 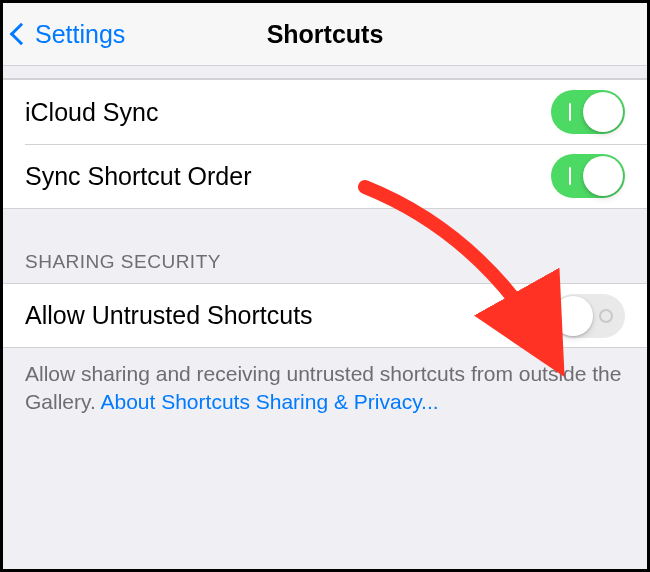 What do you see at coordinates (325, 72) in the screenshot?
I see `group-spacer` at bounding box center [325, 72].